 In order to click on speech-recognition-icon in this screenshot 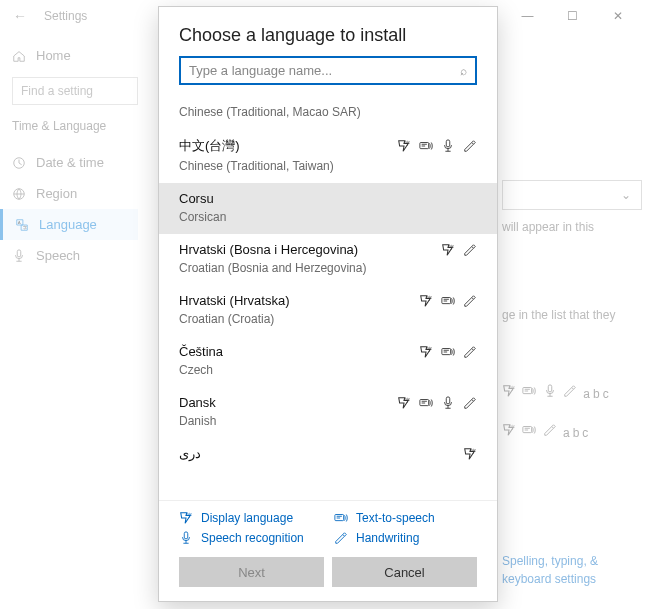, I will do `click(186, 538)`.